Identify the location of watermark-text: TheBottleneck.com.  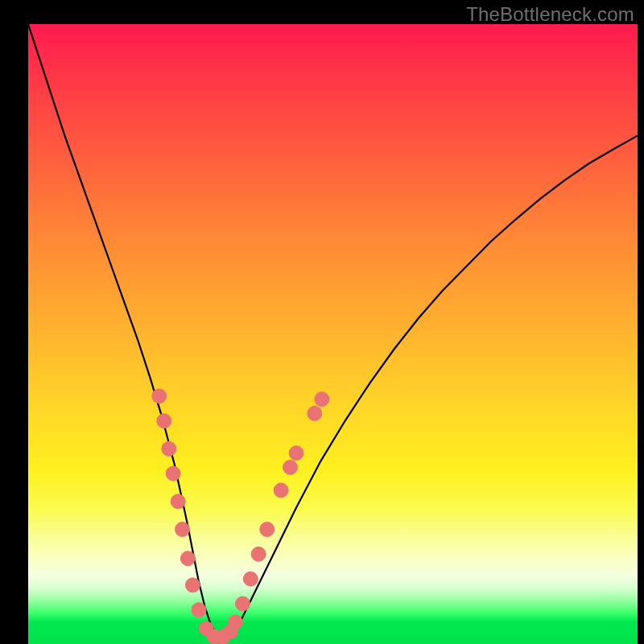
(551, 14).